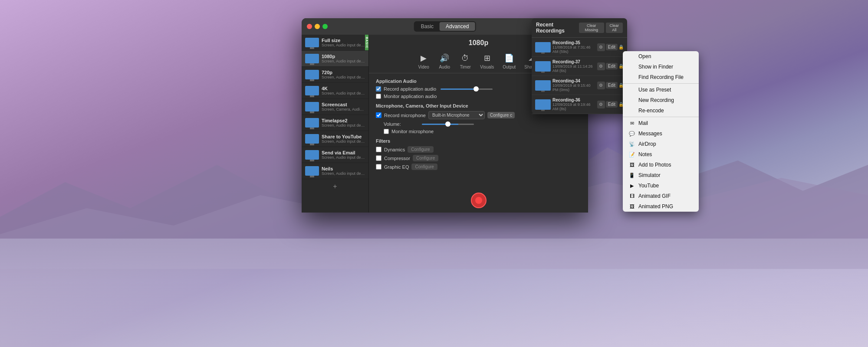  Describe the element at coordinates (335, 123) in the screenshot. I see `sidebar-item-5: Timelapse2 Screen, Audio input device,..…` at that location.